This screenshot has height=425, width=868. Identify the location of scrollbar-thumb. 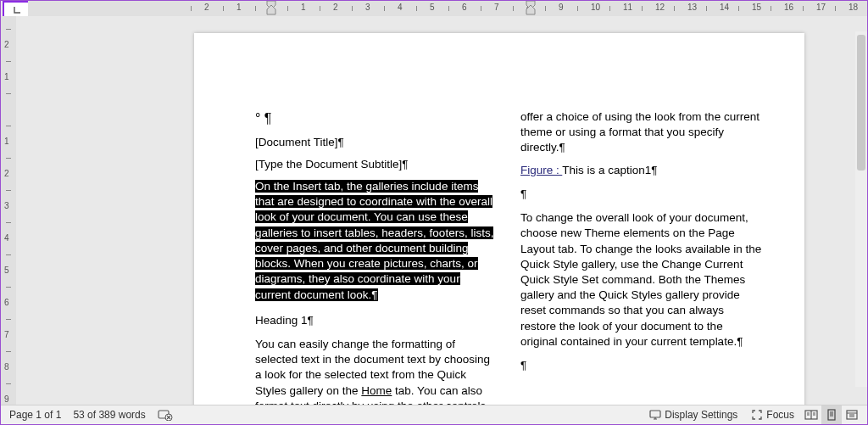
(861, 103).